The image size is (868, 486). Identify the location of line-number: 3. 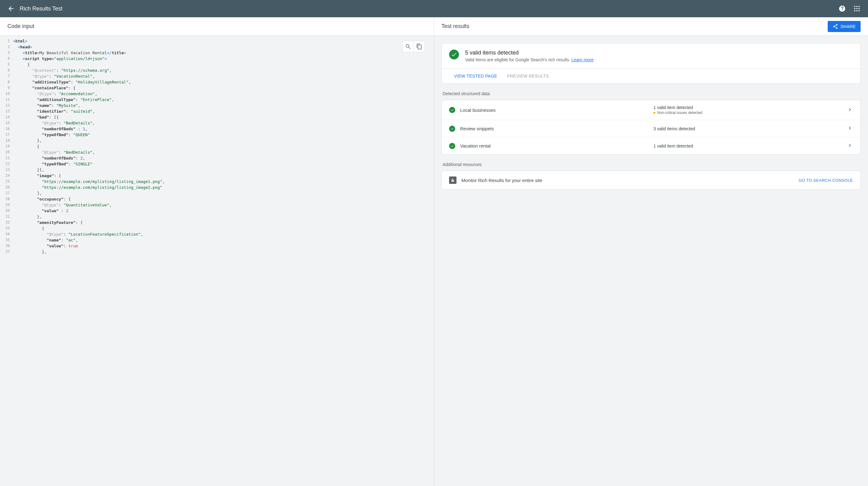
(6, 53).